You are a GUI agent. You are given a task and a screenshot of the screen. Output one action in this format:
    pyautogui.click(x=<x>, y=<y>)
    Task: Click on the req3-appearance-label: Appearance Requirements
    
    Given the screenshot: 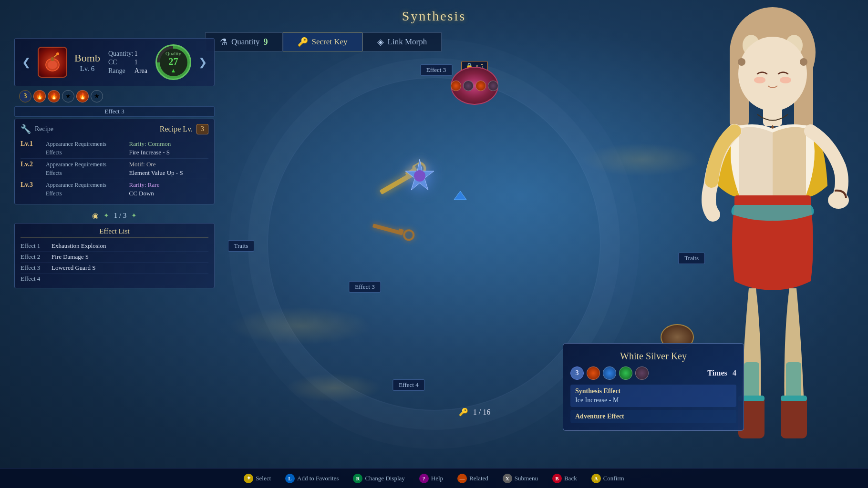 What is the action you would take?
    pyautogui.click(x=86, y=185)
    